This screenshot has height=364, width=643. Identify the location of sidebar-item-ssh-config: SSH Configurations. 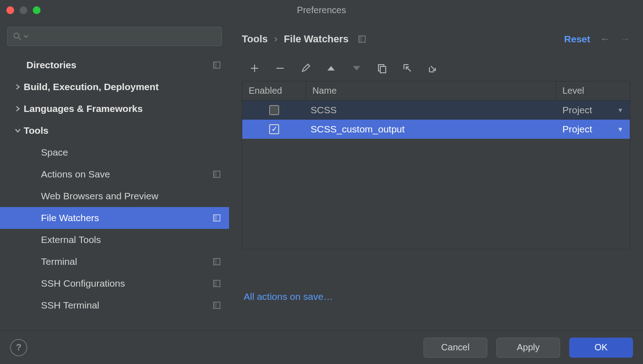
(115, 283).